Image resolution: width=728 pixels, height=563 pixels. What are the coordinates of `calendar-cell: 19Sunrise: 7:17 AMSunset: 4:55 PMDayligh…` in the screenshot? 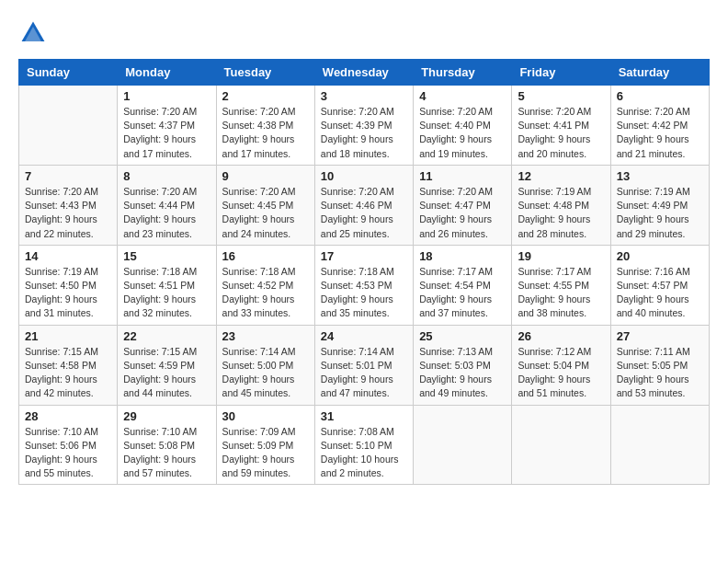 It's located at (561, 285).